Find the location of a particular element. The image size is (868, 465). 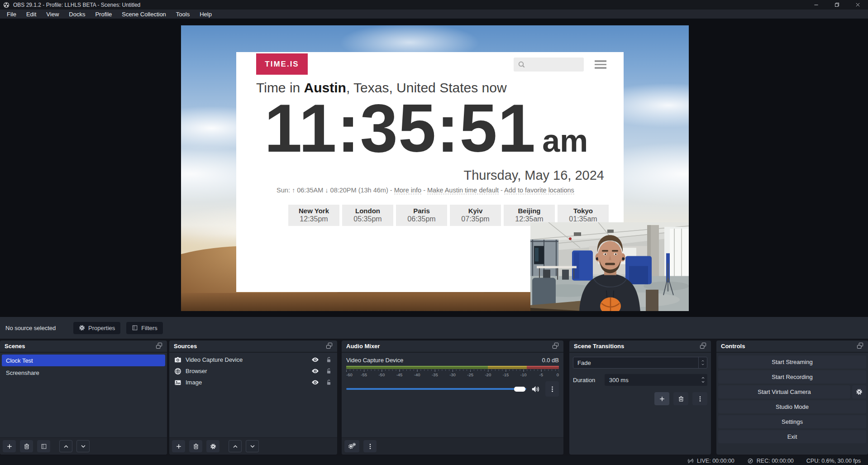

filters-button: Filters is located at coordinates (144, 328).